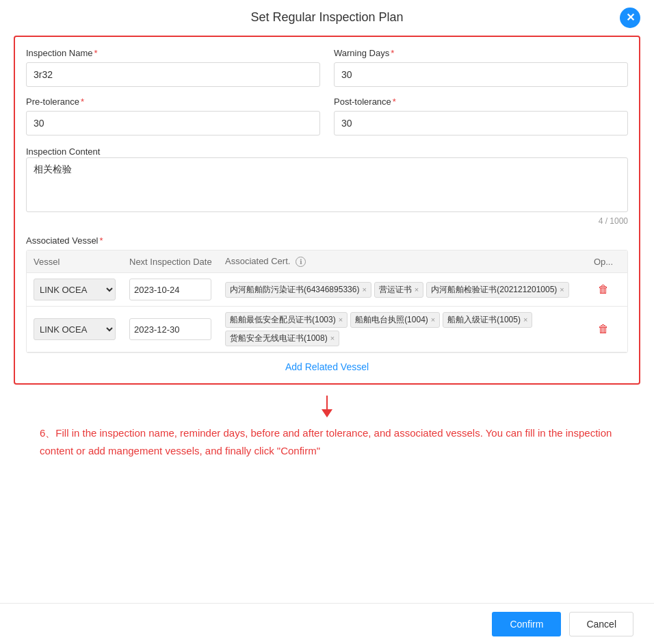 The height and width of the screenshot is (644, 654). Describe the element at coordinates (327, 185) in the screenshot. I see `inspection-content-textarea: 相关检验` at that location.